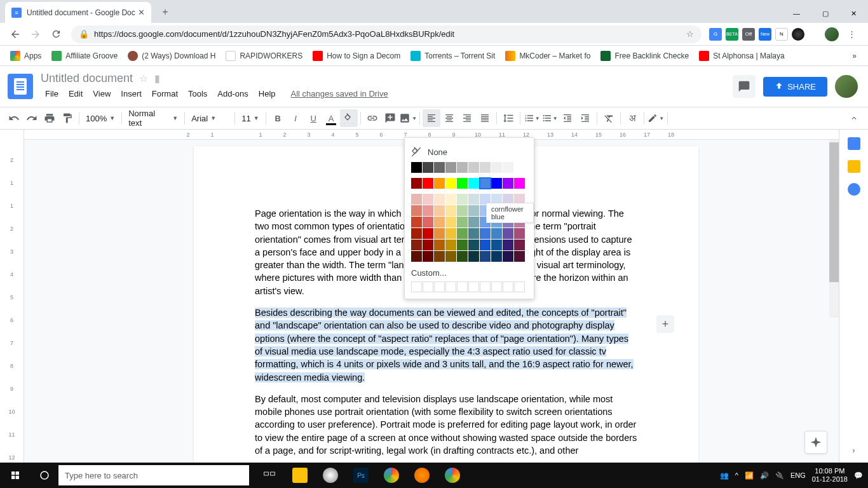 This screenshot has height=488, width=868. What do you see at coordinates (15, 34) in the screenshot?
I see `back-button` at bounding box center [15, 34].